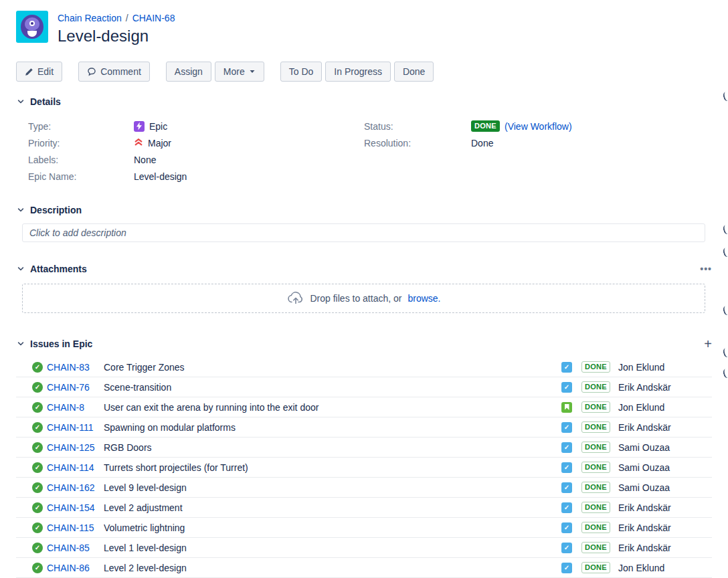 The height and width of the screenshot is (578, 728). What do you see at coordinates (75, 448) in the screenshot?
I see `issue-key-link: CHAIN-125` at bounding box center [75, 448].